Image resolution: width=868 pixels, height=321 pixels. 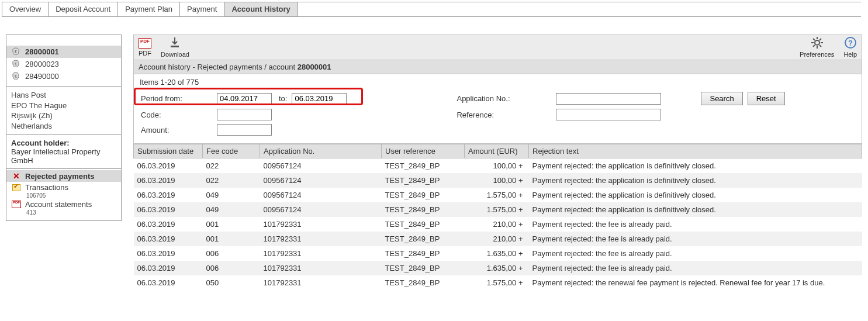 What do you see at coordinates (244, 115) in the screenshot?
I see `code-input` at bounding box center [244, 115].